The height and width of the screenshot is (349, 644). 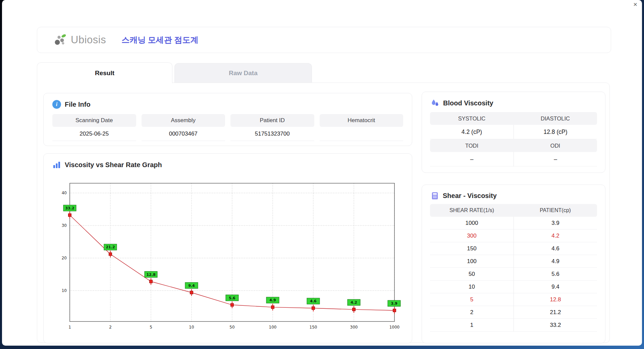 I want to click on blood-viscosity-grid: SYSTOLICDIASTOLIC4.2 (cP)12.8 (cP)TODIOD…, so click(x=514, y=137).